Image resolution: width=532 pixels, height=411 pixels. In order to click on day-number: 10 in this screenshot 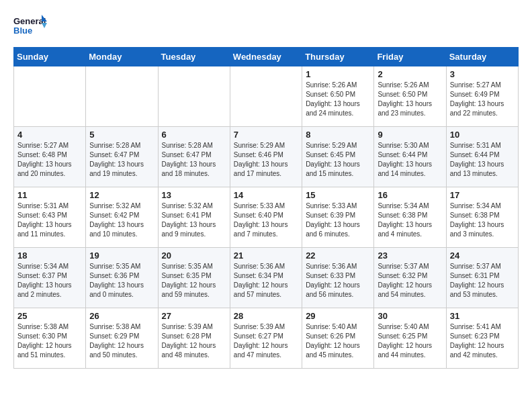, I will do `click(482, 134)`.